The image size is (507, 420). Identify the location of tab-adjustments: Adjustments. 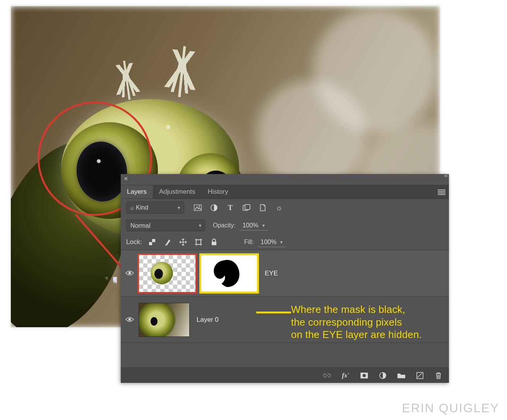
(177, 192).